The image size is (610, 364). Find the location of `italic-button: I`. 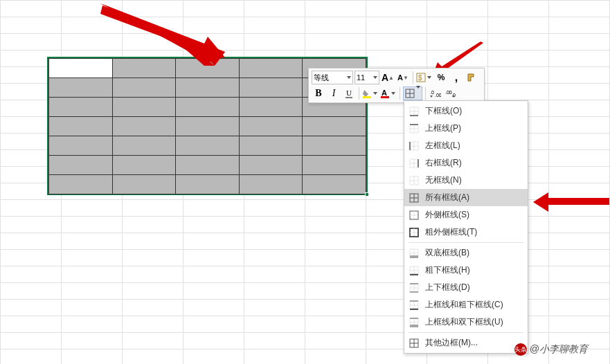

italic-button: I is located at coordinates (334, 93).